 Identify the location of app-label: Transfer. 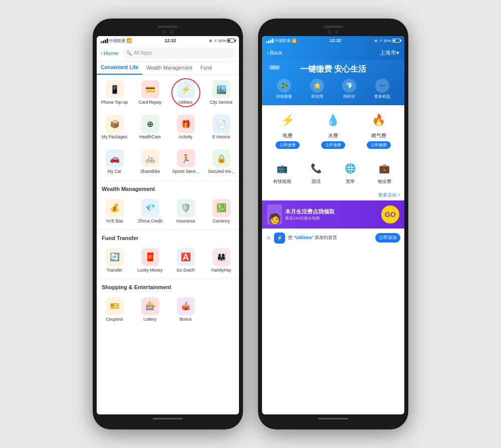
(114, 270).